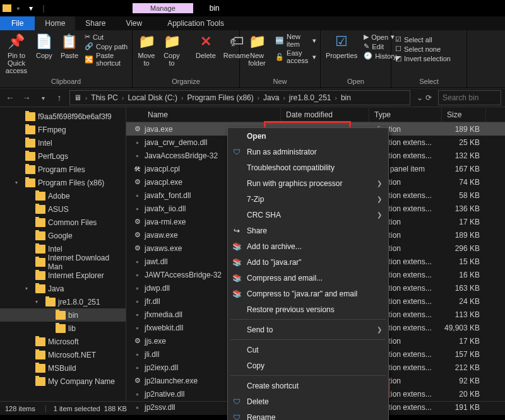 The height and width of the screenshot is (420, 505). Describe the element at coordinates (63, 289) in the screenshot. I see `tree-item: ▾Java` at that location.